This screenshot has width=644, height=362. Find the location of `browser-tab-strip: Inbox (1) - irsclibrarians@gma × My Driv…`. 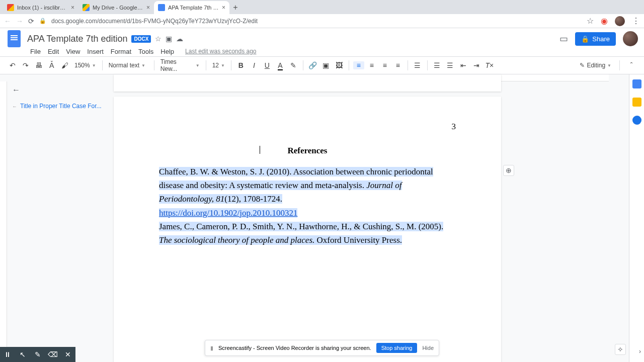

browser-tab-strip: Inbox (1) - irsclibrarians@gma × My Driv… is located at coordinates (322, 7).